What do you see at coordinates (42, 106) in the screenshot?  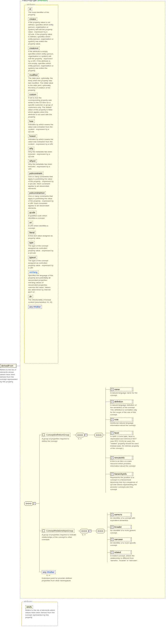 I see `attr-entry-custom: customIf set to true the corresponding p…` at bounding box center [42, 106].